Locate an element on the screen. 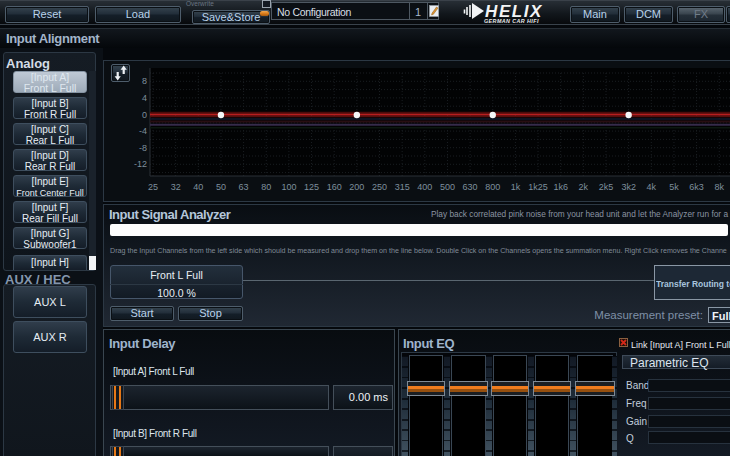 This screenshot has width=730, height=456. svg-text: 32 is located at coordinates (176, 187).